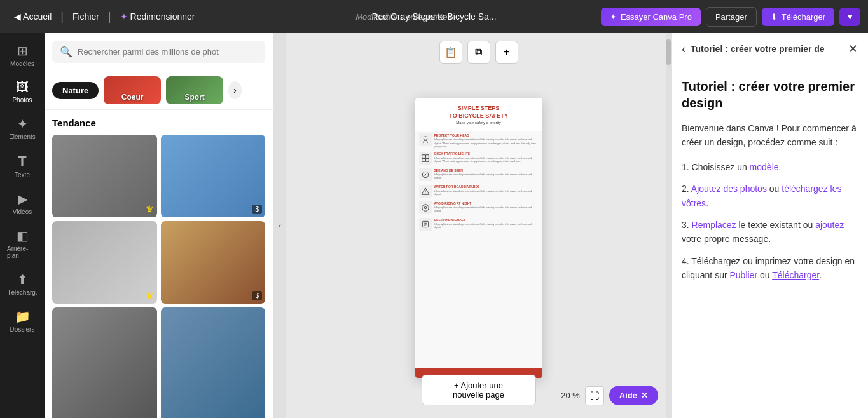 This screenshot has width=868, height=418. I want to click on design-main-title: SIMPLE STEPS TO BICYCLE SAFETY, so click(479, 112).